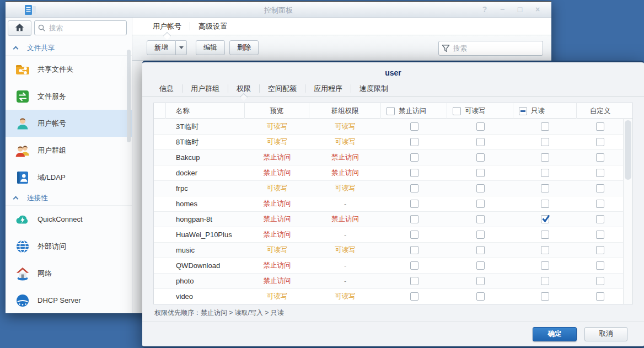  What do you see at coordinates (388, 235) in the screenshot?
I see `table-row-huawei-p10plus: HuaWei_P10Plus禁止访问-` at bounding box center [388, 235].